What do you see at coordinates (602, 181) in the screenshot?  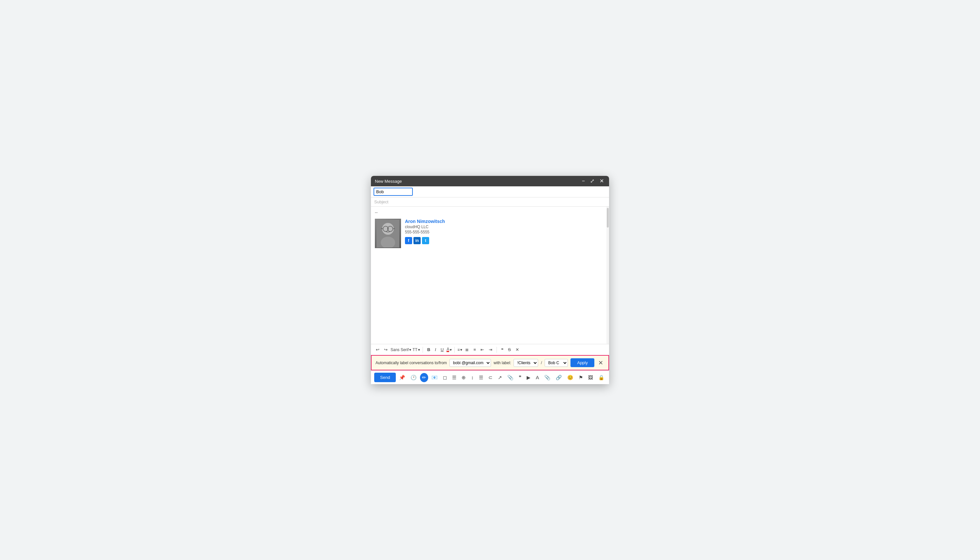 I see `close-button: ✕` at bounding box center [602, 181].